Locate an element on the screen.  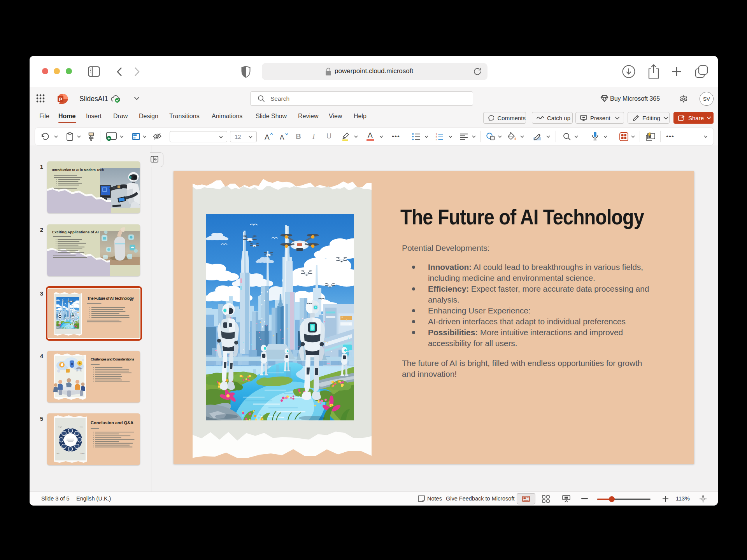
svg-text: Tech is located at coordinates (58, 453).